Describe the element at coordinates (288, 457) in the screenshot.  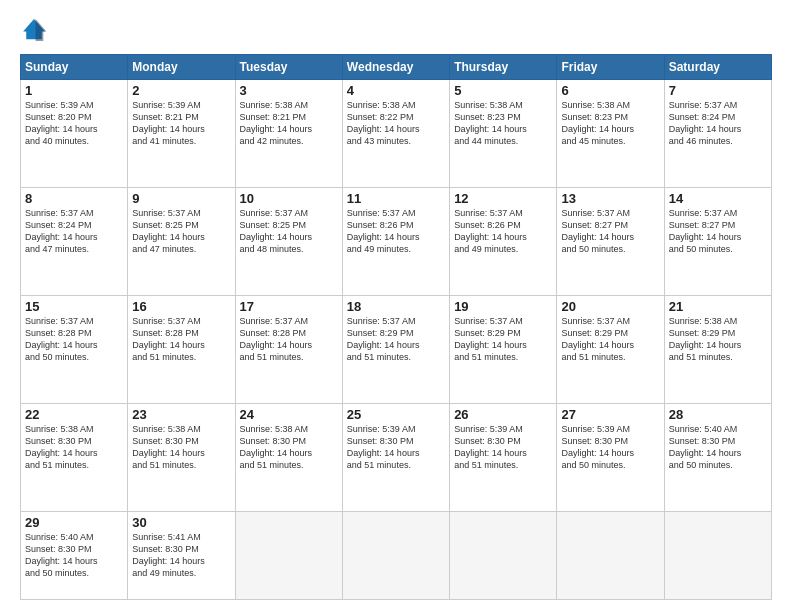
I see `calendar-cell: 24Sunrise: 5:38 AMSunset: 8:30 PMDayligh…` at that location.